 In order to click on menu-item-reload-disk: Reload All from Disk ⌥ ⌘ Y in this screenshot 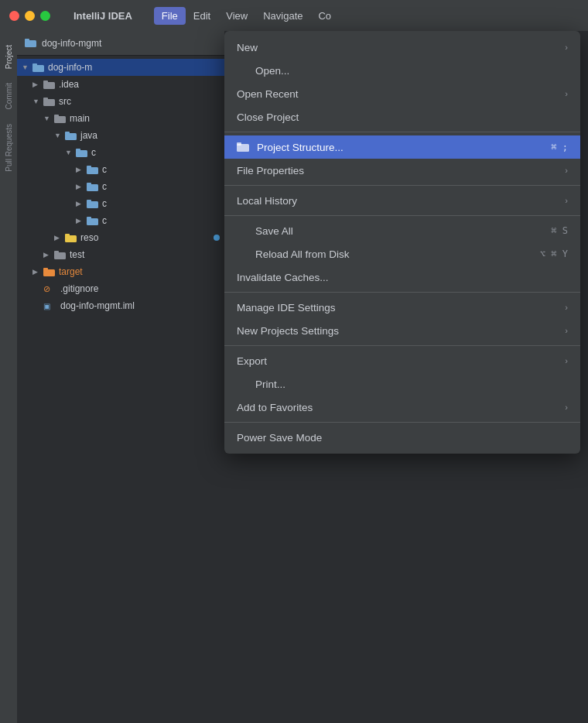, I will do `click(402, 254)`.